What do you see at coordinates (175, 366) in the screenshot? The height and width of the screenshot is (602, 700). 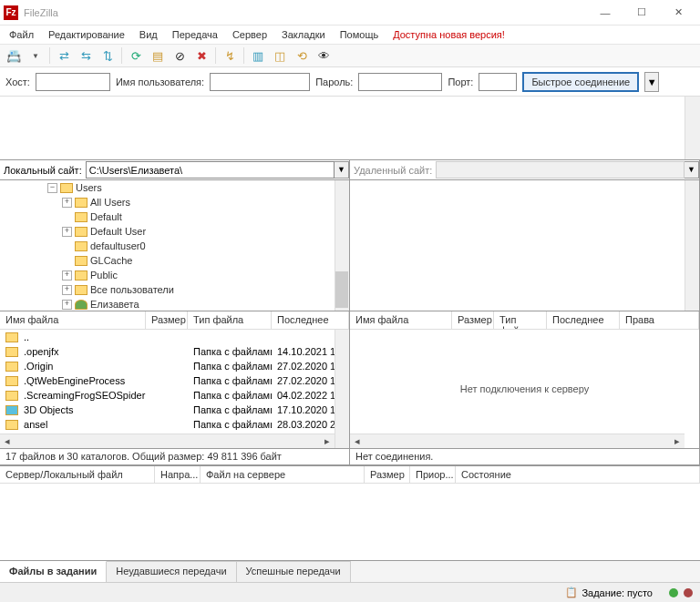 I see `list-item: .OriginПапка с файлами27.02.2020 18:58` at bounding box center [175, 366].